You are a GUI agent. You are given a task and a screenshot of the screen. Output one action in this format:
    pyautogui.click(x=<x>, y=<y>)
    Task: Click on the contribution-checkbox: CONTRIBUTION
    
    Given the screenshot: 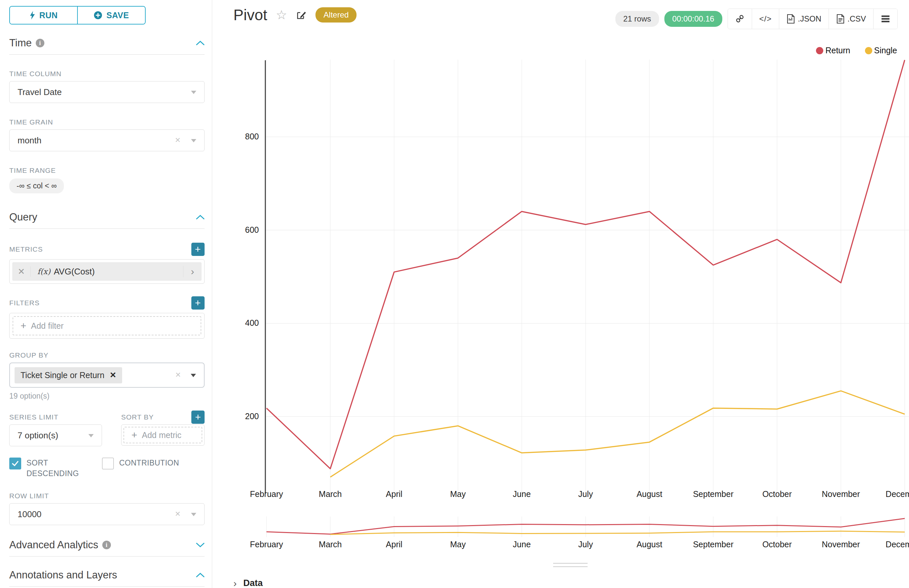 What is the action you would take?
    pyautogui.click(x=140, y=468)
    